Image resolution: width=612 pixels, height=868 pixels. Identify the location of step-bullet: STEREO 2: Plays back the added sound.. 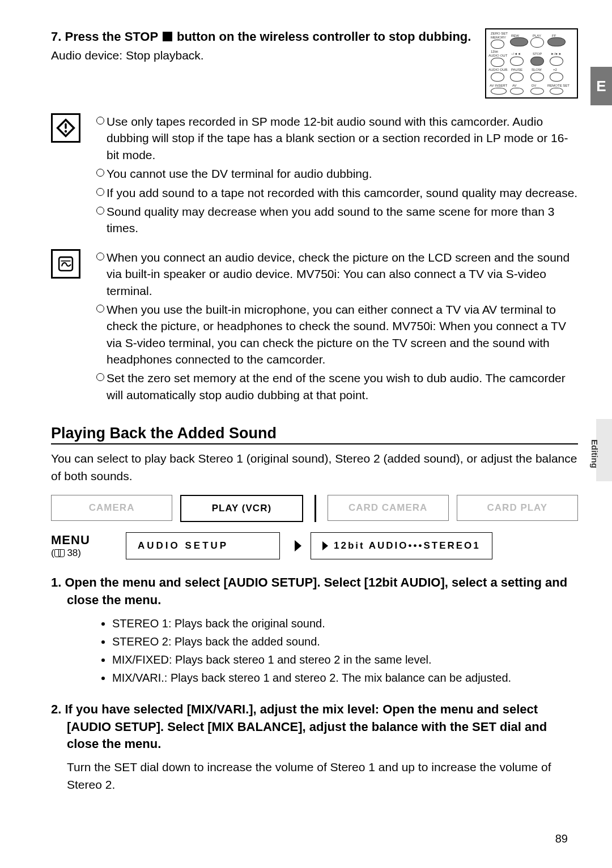
(345, 642).